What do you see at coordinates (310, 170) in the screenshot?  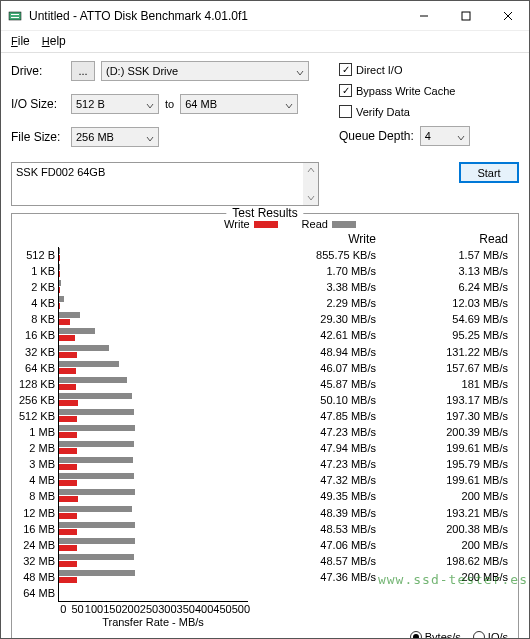 I see `scroll-up` at bounding box center [310, 170].